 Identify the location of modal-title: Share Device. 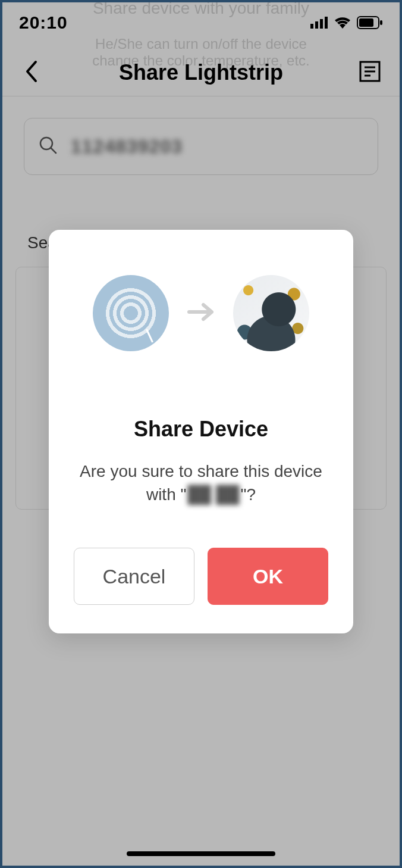
(201, 429).